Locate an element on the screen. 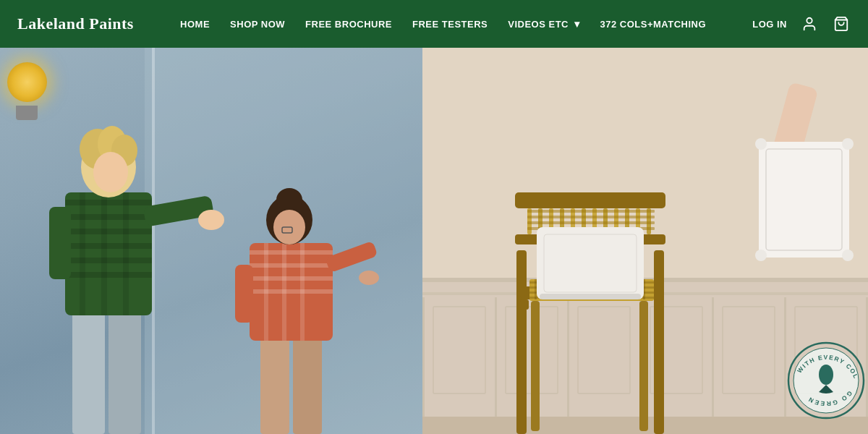 This screenshot has width=868, height=434. login-link: LOG IN is located at coordinates (770, 25).